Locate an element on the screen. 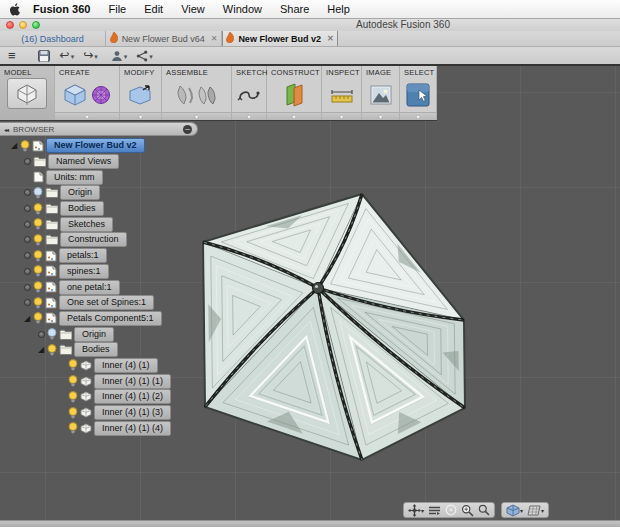 Image resolution: width=620 pixels, height=527 pixels. tree-item-label: Inner (4) (1) (2) is located at coordinates (132, 396).